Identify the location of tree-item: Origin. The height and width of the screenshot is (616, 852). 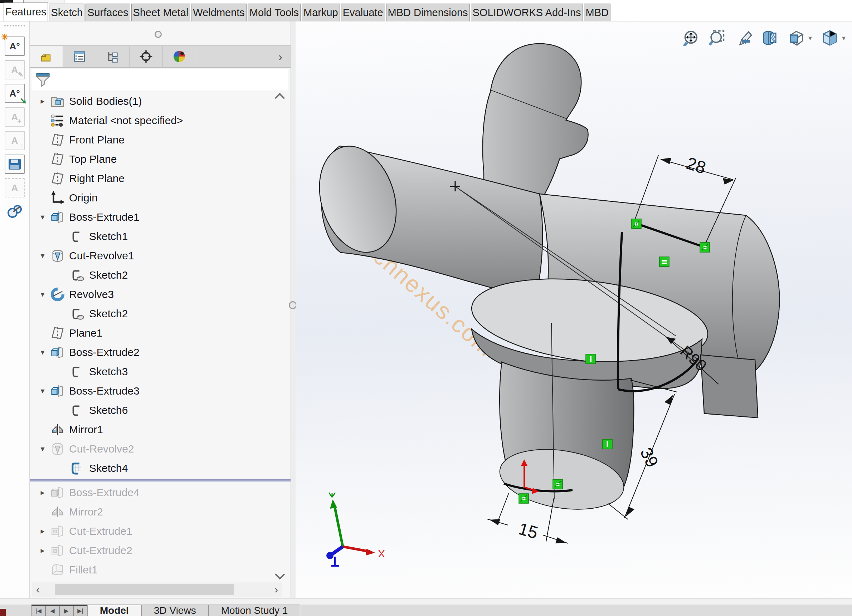
(160, 198).